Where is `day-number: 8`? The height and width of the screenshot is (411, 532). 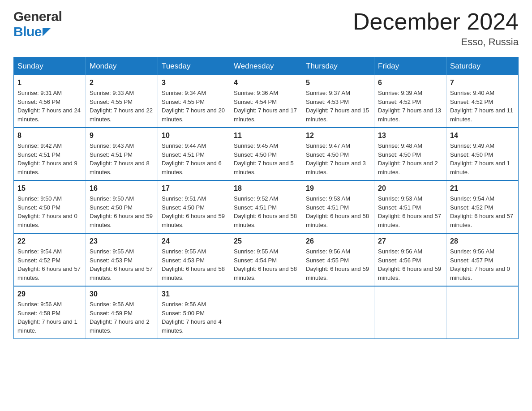 day-number: 8 is located at coordinates (50, 136).